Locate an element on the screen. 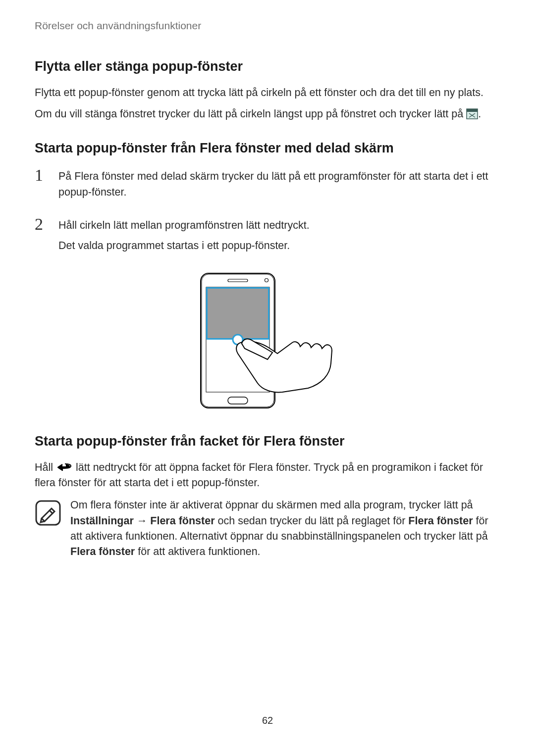  para-hold-back-prefix: Håll is located at coordinates (46, 467).